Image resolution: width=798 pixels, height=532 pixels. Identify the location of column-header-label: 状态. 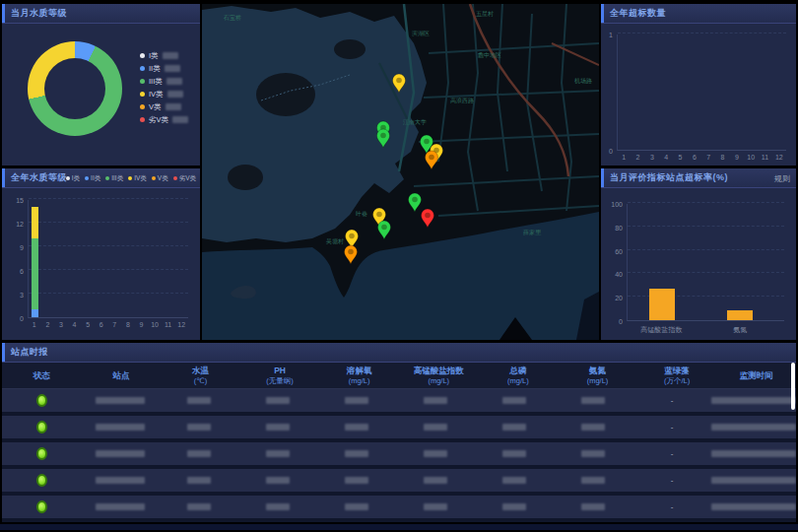
(41, 375).